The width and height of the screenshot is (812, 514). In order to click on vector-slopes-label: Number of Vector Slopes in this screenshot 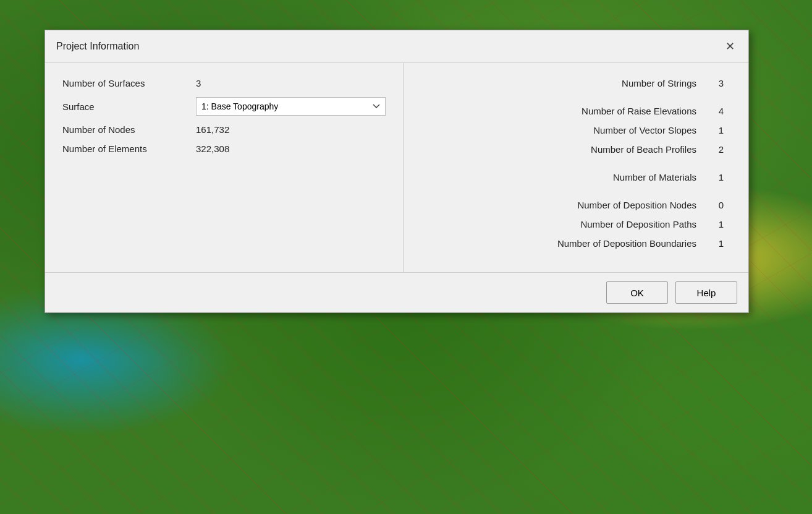, I will do `click(645, 130)`.